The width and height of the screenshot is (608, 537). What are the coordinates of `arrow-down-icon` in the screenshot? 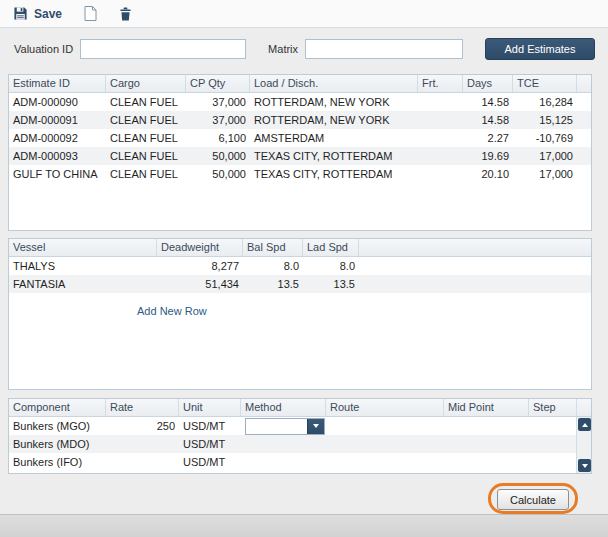 It's located at (584, 466).